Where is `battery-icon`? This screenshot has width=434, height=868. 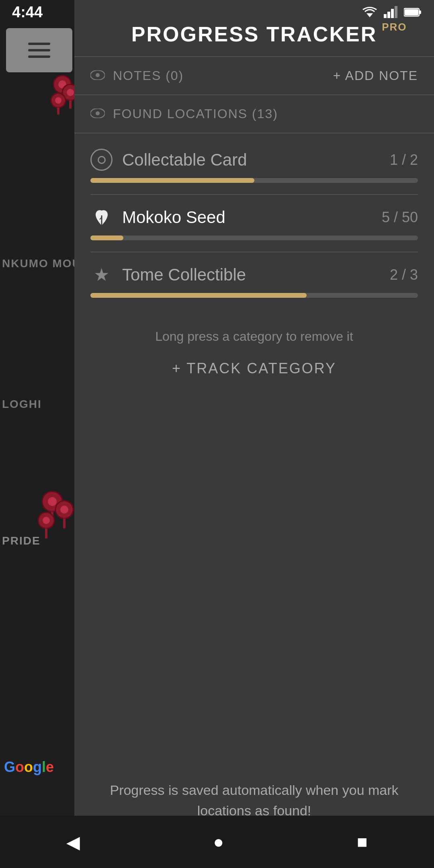
battery-icon is located at coordinates (413, 12).